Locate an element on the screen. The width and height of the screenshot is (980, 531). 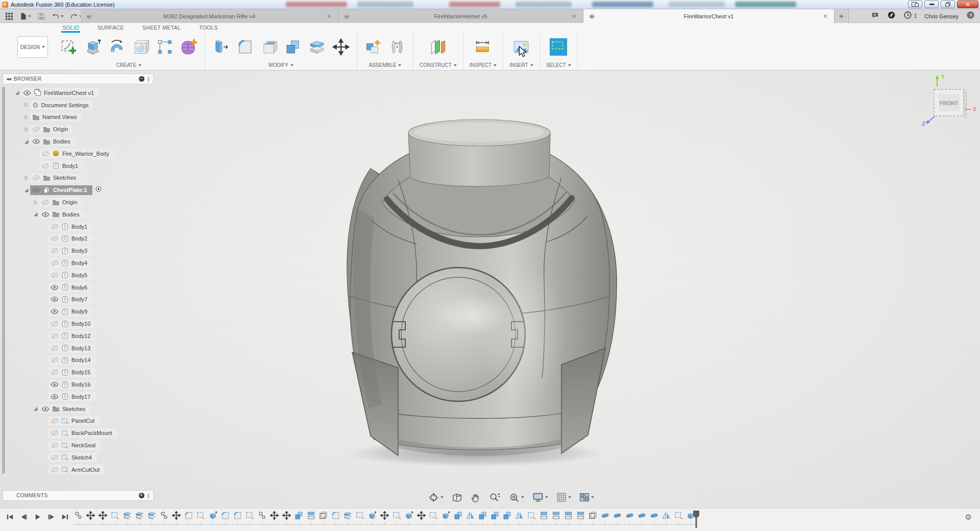
browser-node: Body17 is located at coordinates (72, 396).